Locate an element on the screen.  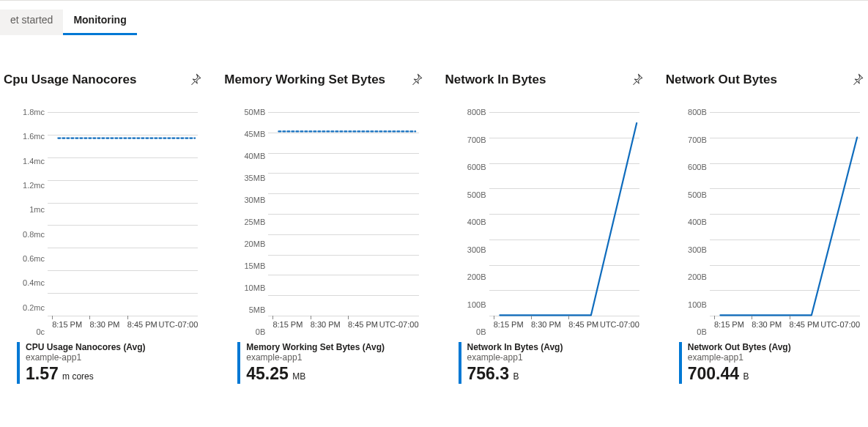
y-tick-label: 35MB is located at coordinates (251, 178).